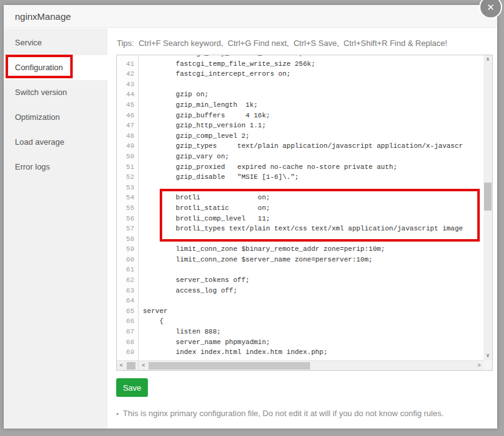 This screenshot has height=436, width=504. I want to click on dialog-header: nginxManage, so click(250, 16).